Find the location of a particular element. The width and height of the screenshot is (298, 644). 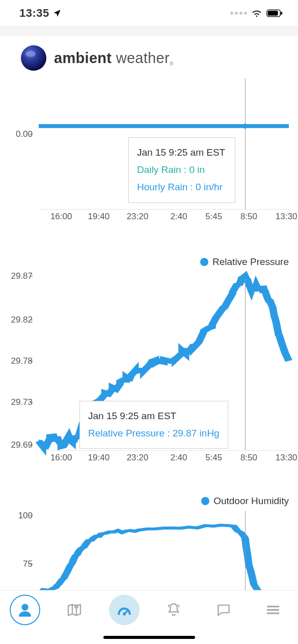

home-indicator is located at coordinates (149, 637).